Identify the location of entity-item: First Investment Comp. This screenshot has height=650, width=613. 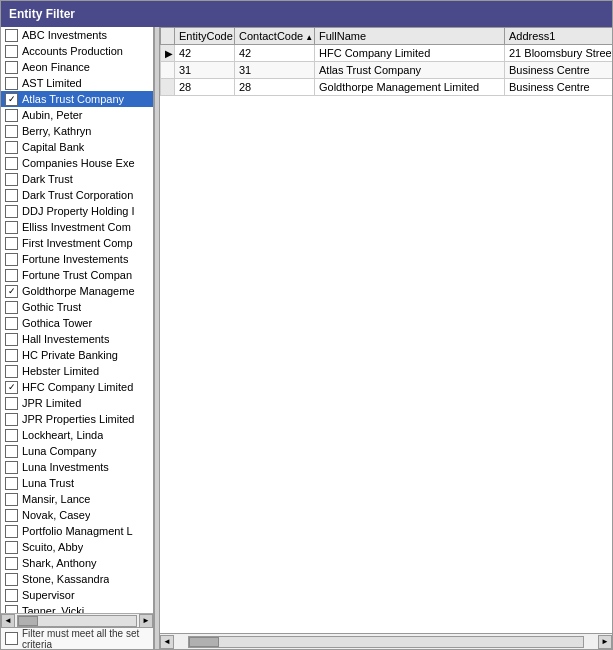
(77, 243).